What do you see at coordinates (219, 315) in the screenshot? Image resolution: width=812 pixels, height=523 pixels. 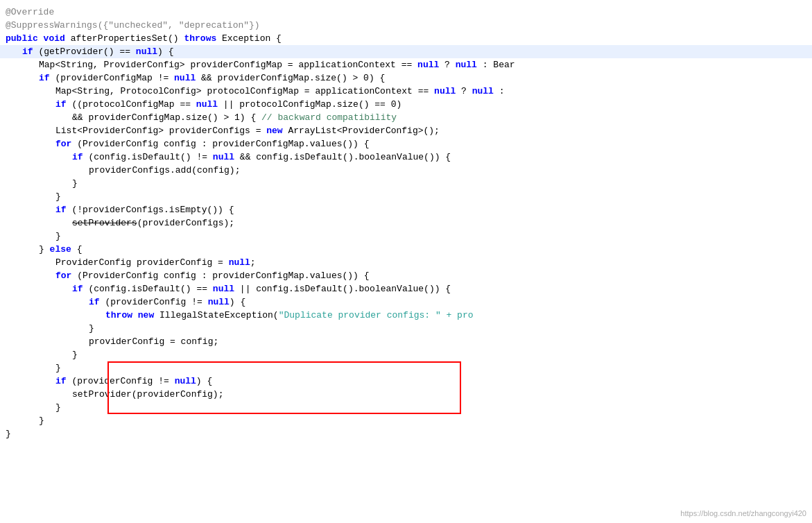 I see `code-token: IllegalStateException(` at bounding box center [219, 315].